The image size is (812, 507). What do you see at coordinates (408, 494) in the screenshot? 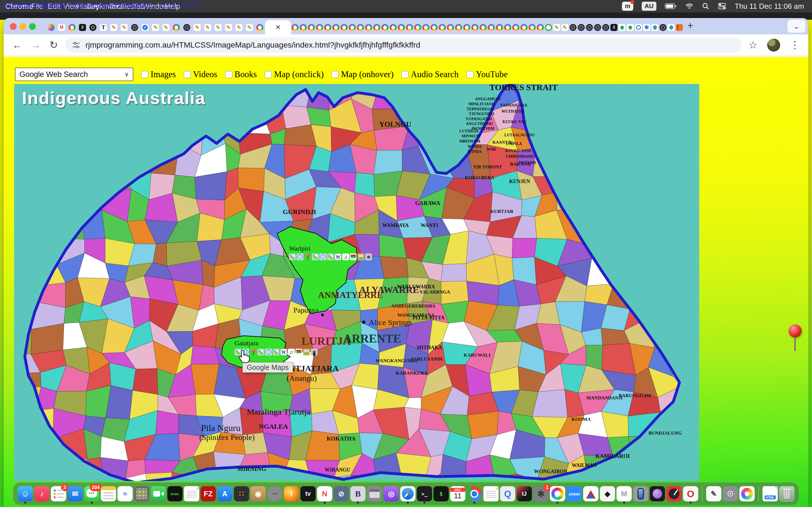
I see `dock-item-safari` at bounding box center [408, 494].